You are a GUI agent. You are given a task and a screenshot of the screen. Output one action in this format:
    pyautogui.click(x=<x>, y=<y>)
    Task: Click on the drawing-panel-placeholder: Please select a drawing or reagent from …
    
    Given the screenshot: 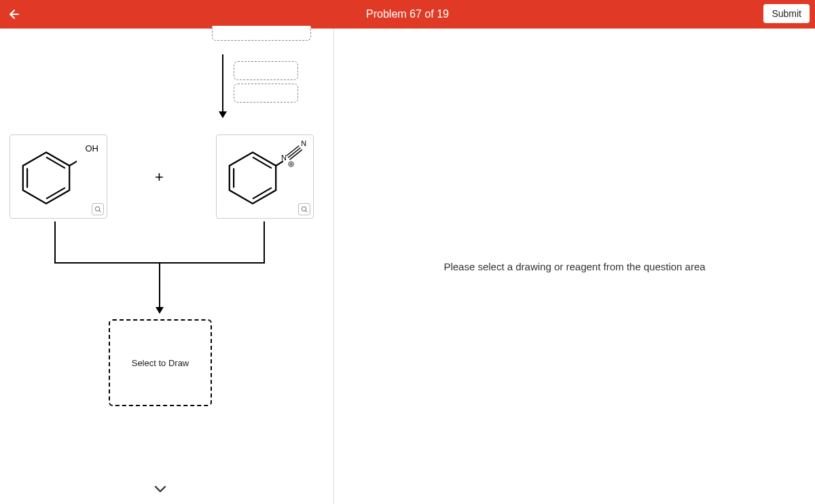 What is the action you would take?
    pyautogui.click(x=575, y=266)
    